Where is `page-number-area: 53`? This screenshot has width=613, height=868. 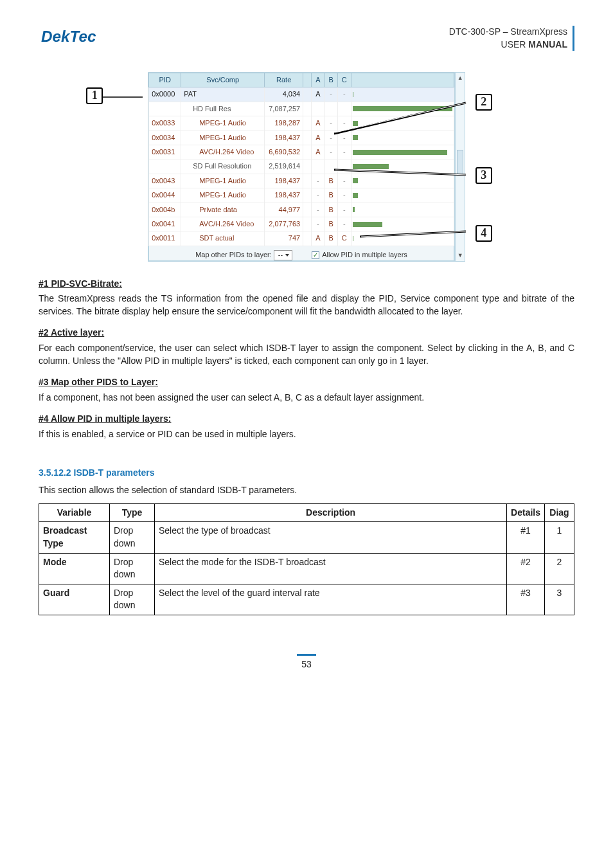
page-number-area: 53 is located at coordinates (306, 662).